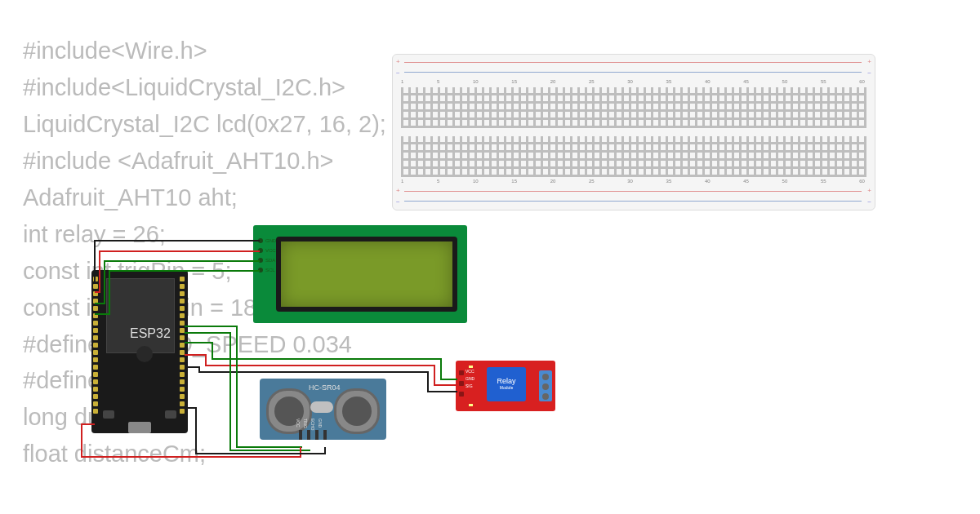  What do you see at coordinates (204, 162) in the screenshot?
I see `code-line: #include <Adafruit_AHT10.h>` at bounding box center [204, 162].